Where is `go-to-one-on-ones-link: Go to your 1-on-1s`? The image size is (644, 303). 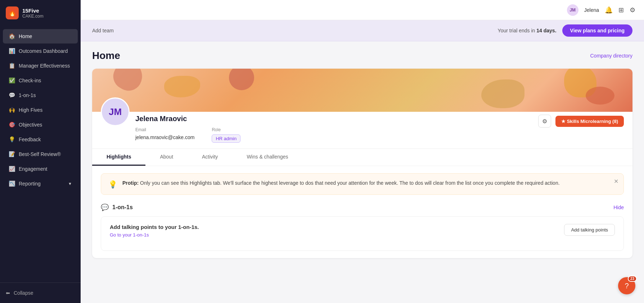
go-to-one-on-ones-link: Go to your 1-on-1s is located at coordinates (154, 235).